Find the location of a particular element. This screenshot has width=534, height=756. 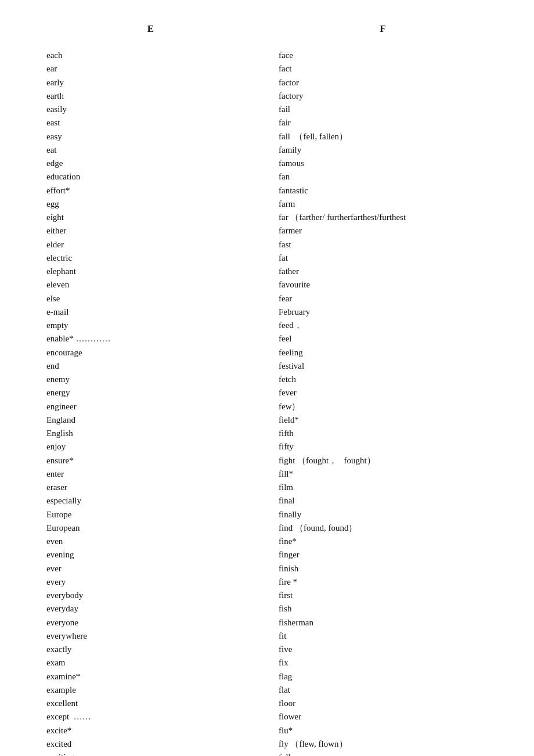

list-item: empty is located at coordinates (151, 325).